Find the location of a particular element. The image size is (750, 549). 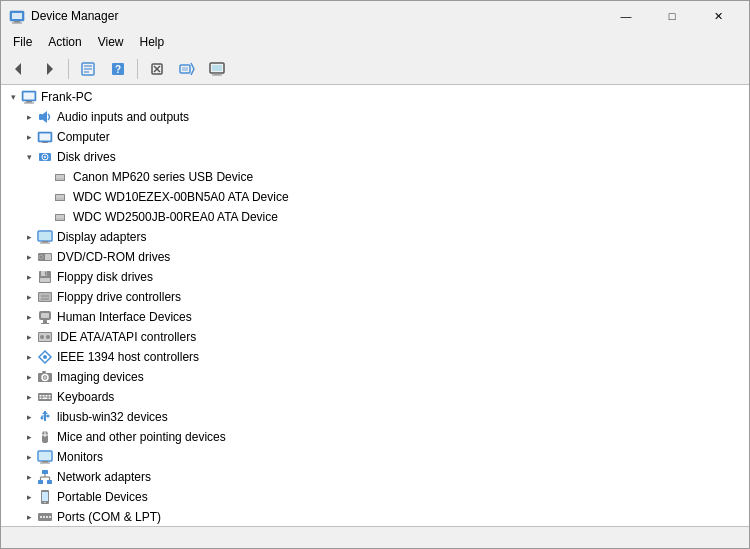

wdc2-label: WDC WD2500JB-00REA0 ATA Device is located at coordinates (176, 217).